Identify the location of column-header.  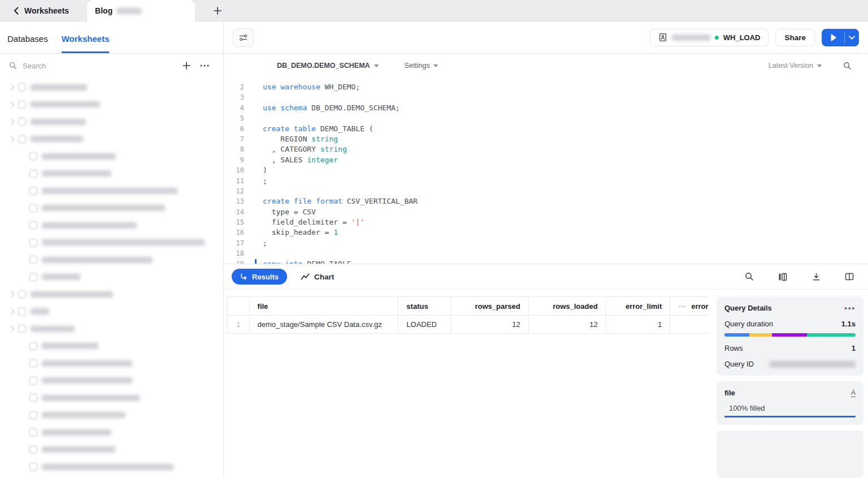
(238, 307).